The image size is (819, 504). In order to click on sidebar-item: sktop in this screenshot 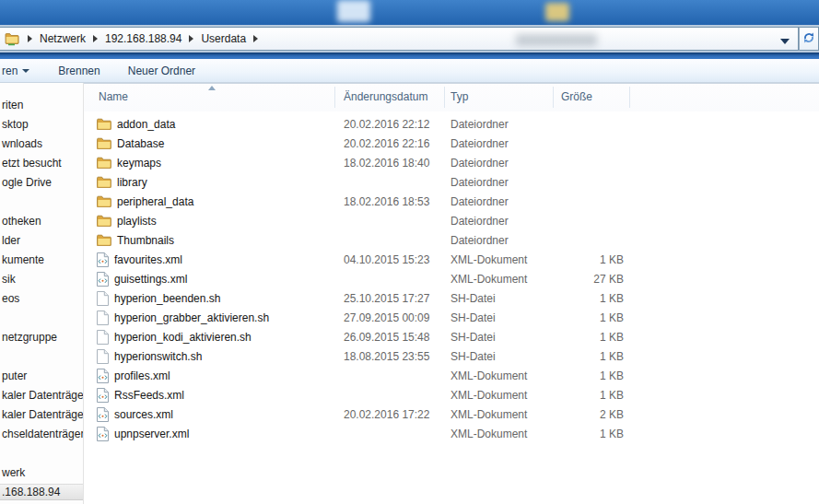, I will do `click(41, 124)`.